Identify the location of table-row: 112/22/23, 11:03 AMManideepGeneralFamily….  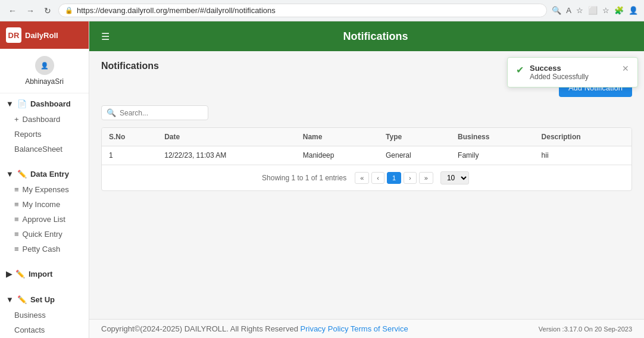
(367, 156).